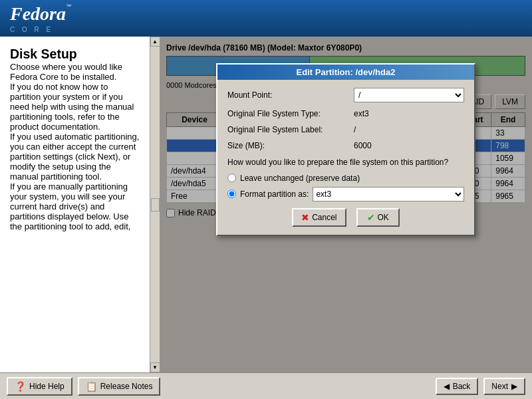 The image size is (532, 399). What do you see at coordinates (41, 19) in the screenshot?
I see `logo: Fedora ™ C O R E` at bounding box center [41, 19].